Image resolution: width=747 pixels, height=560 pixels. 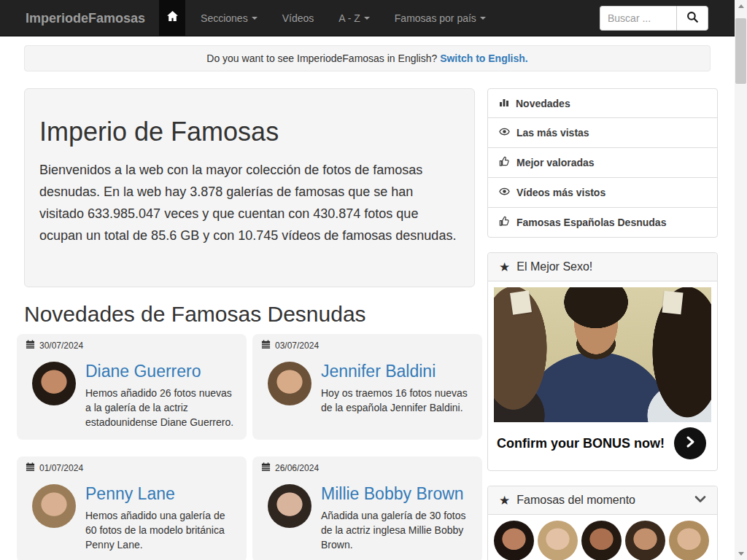 What do you see at coordinates (130, 494) in the screenshot?
I see `card-title-link: Penny Lane` at bounding box center [130, 494].